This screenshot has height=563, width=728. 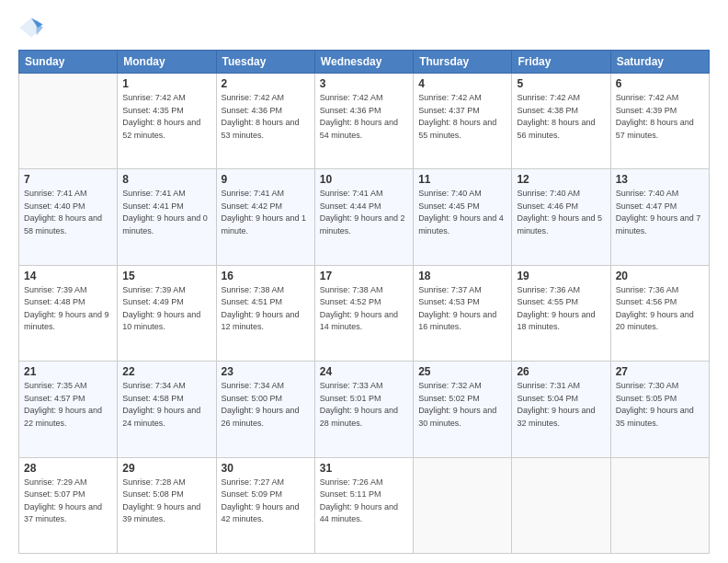 I want to click on day-number: 28, so click(x=68, y=468).